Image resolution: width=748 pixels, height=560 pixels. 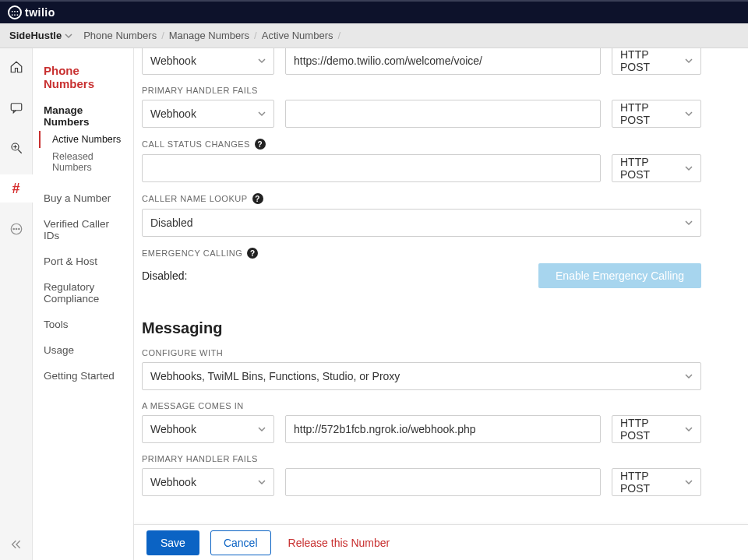 What do you see at coordinates (36, 36) in the screenshot?
I see `account-name: SideHustle` at bounding box center [36, 36].